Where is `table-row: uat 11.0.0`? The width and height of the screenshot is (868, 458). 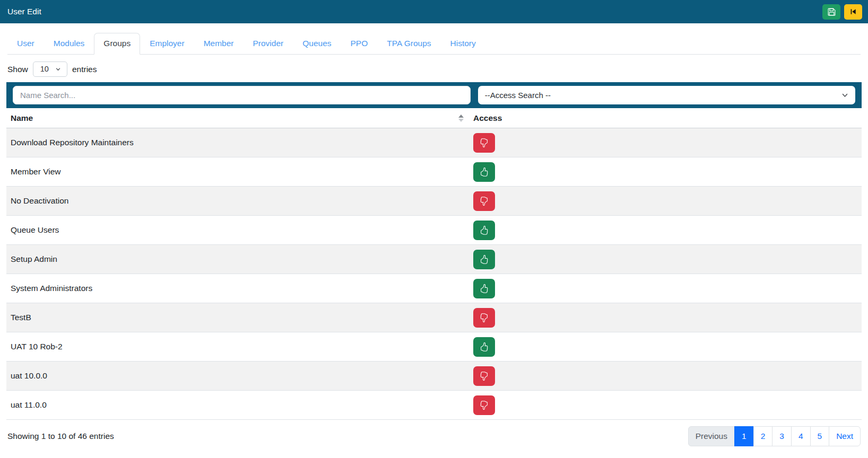
table-row: uat 11.0.0 is located at coordinates (434, 405).